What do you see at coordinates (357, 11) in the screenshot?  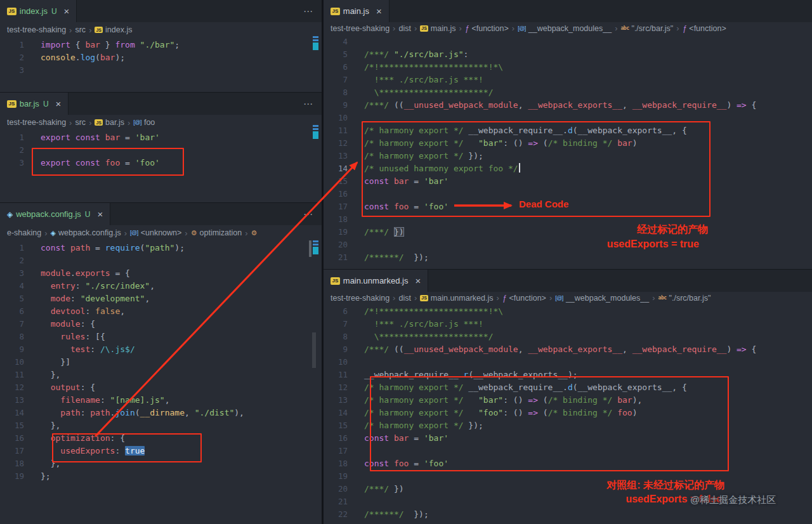 I see `tab-main-js: JS main.js ×` at bounding box center [357, 11].